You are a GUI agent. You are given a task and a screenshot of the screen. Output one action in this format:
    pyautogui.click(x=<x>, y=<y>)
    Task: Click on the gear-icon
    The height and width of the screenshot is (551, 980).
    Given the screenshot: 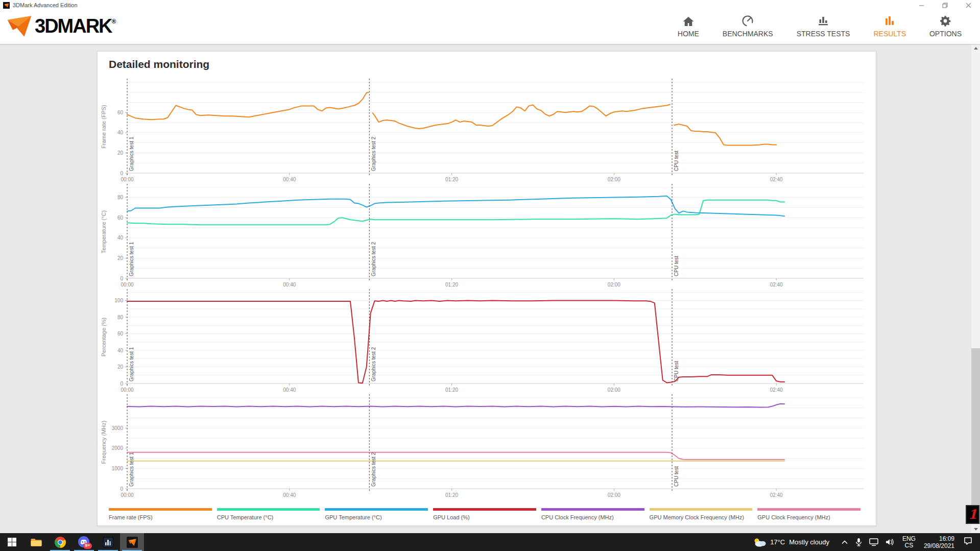 What is the action you would take?
    pyautogui.click(x=945, y=20)
    